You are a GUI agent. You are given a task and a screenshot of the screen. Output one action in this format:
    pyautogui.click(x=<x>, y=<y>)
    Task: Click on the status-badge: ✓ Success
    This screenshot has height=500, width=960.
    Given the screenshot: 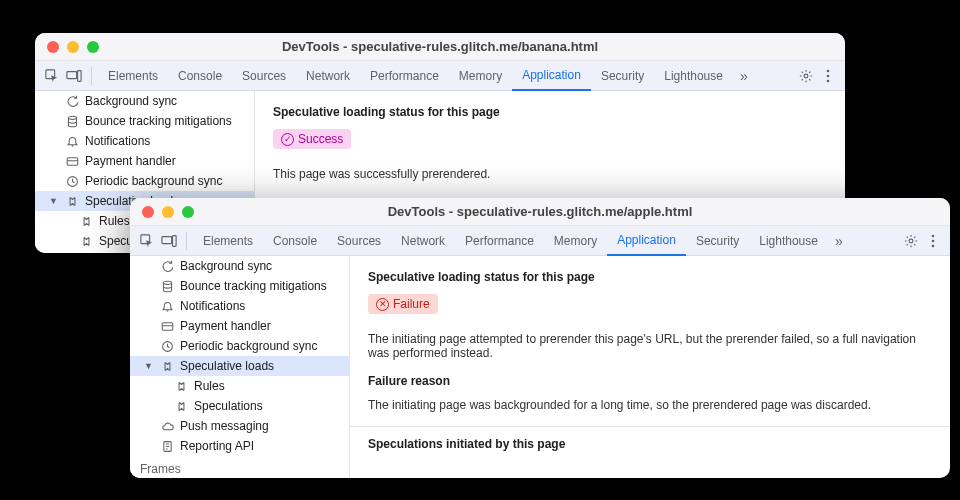 What is the action you would take?
    pyautogui.click(x=312, y=139)
    